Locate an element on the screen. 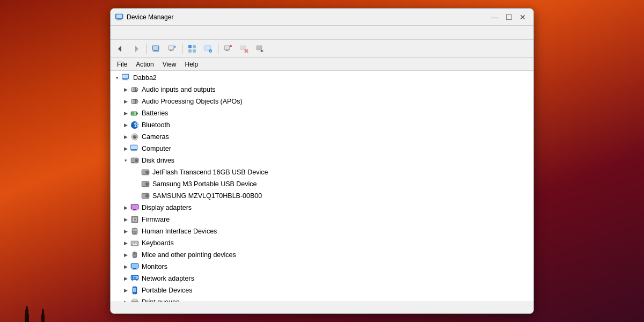 The image size is (644, 322). expand-batteries: ▶ is located at coordinates (126, 113).